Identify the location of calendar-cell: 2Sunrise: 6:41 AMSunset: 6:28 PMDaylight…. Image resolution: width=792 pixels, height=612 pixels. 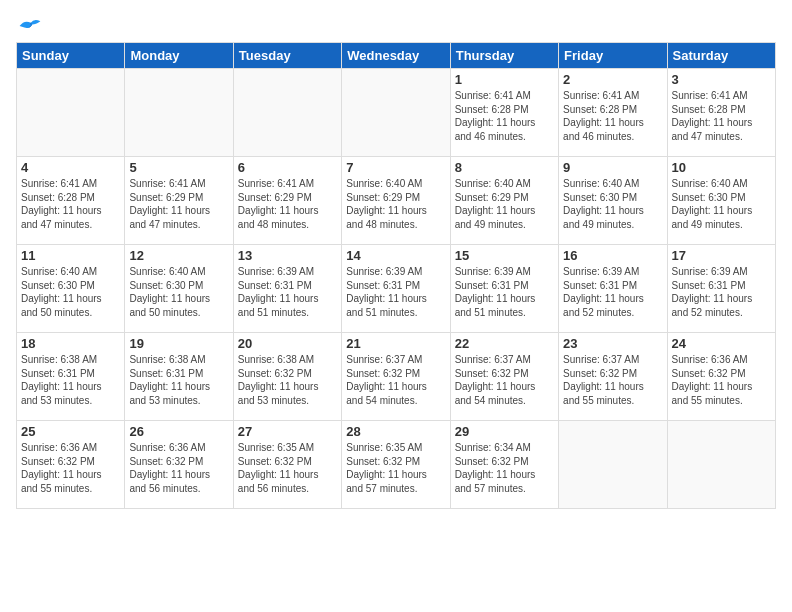
(613, 113).